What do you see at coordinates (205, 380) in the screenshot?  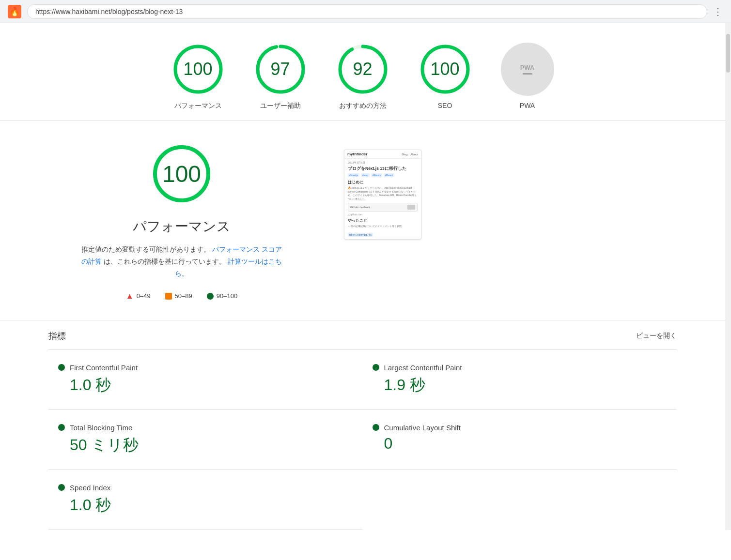 I see `metric-item-fcp: First Contentful Paint 1.0 秒` at bounding box center [205, 380].